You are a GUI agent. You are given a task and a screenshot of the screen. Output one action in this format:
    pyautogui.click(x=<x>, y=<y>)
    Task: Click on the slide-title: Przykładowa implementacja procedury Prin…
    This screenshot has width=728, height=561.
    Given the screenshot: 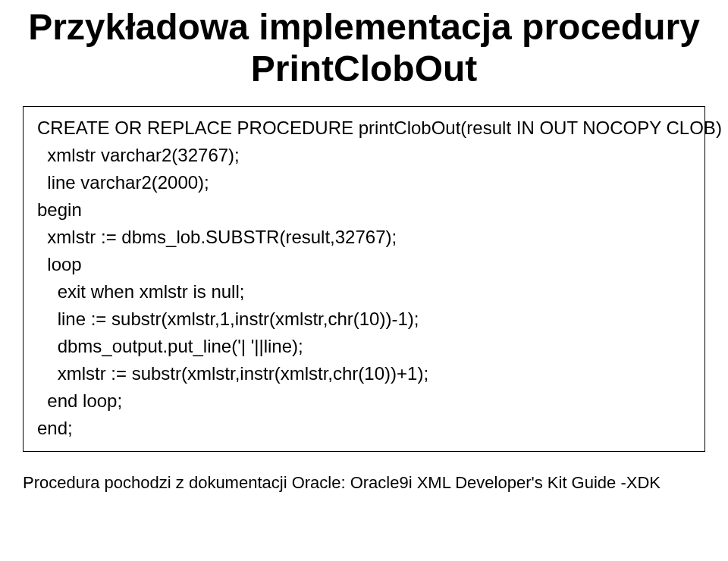 What is the action you would take?
    pyautogui.click(x=364, y=48)
    